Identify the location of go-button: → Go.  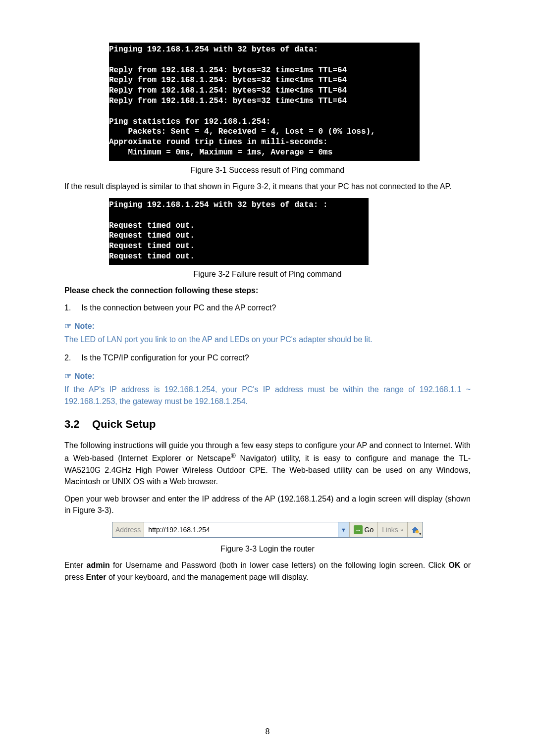
(364, 530).